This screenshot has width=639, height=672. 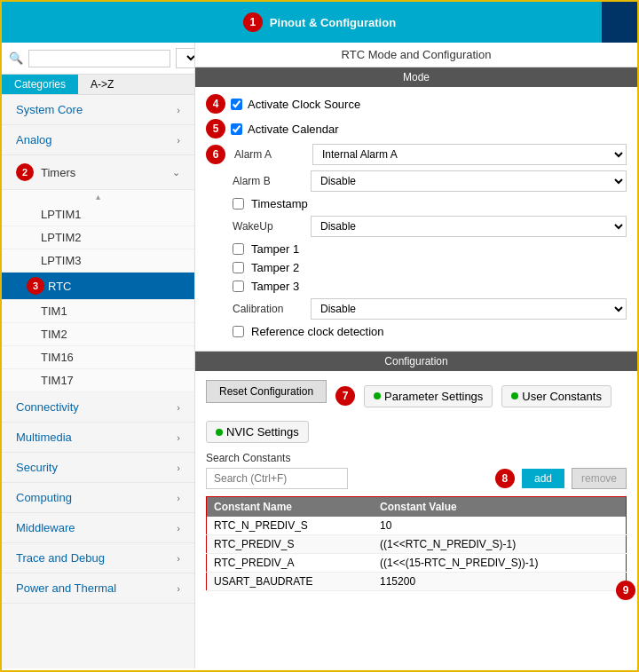 I want to click on alarm-a-select: Internal Alarm A, so click(x=469, y=154).